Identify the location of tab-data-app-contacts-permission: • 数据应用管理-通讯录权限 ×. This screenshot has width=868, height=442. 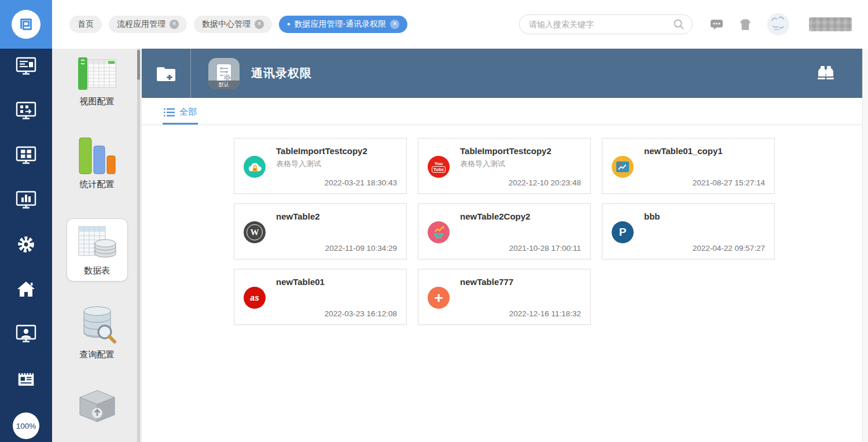
(343, 24).